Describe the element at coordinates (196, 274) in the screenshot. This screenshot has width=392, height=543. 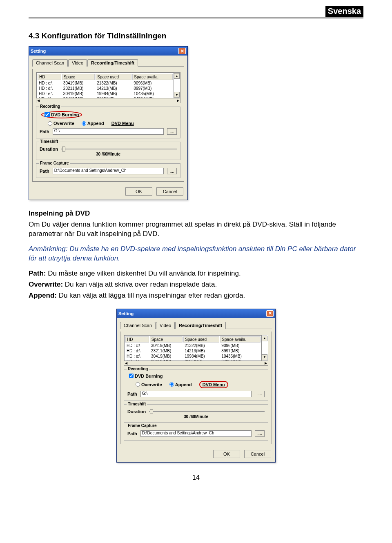
I see `path-paragraph: Path: Du måste ange vilken diskenhet Du …` at that location.